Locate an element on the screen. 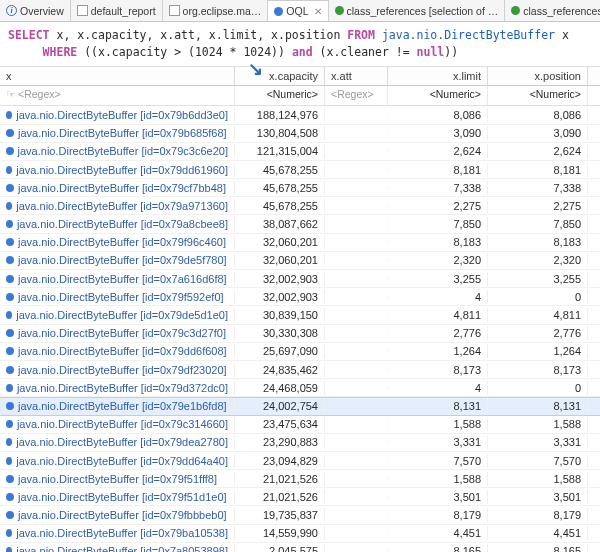  cell-limit: 8,179 is located at coordinates (438, 515).